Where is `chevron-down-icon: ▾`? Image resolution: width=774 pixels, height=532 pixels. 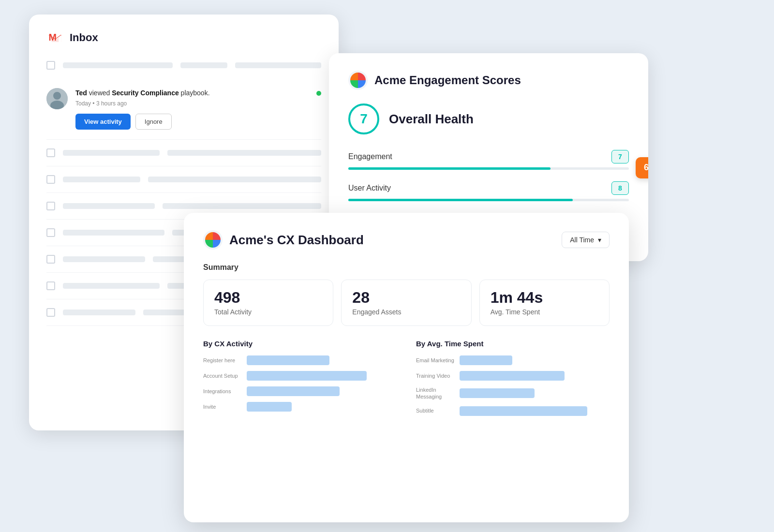
chevron-down-icon: ▾ is located at coordinates (600, 240).